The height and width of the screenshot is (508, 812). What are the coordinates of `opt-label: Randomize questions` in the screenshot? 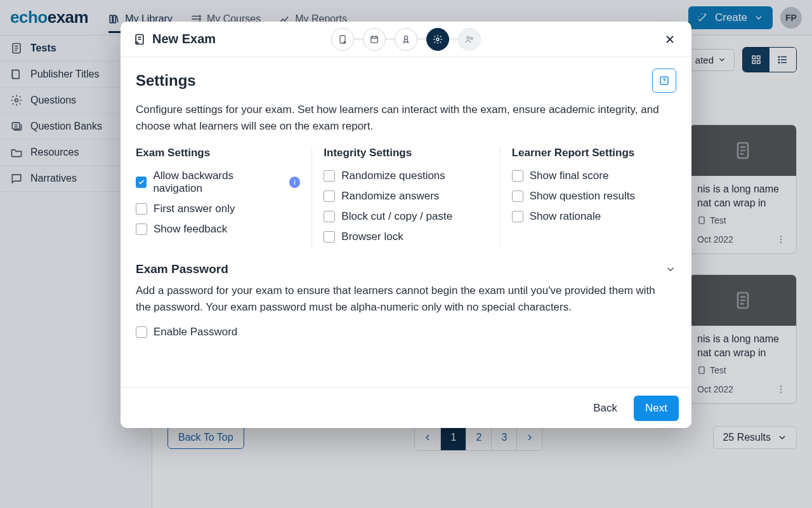 It's located at (393, 176).